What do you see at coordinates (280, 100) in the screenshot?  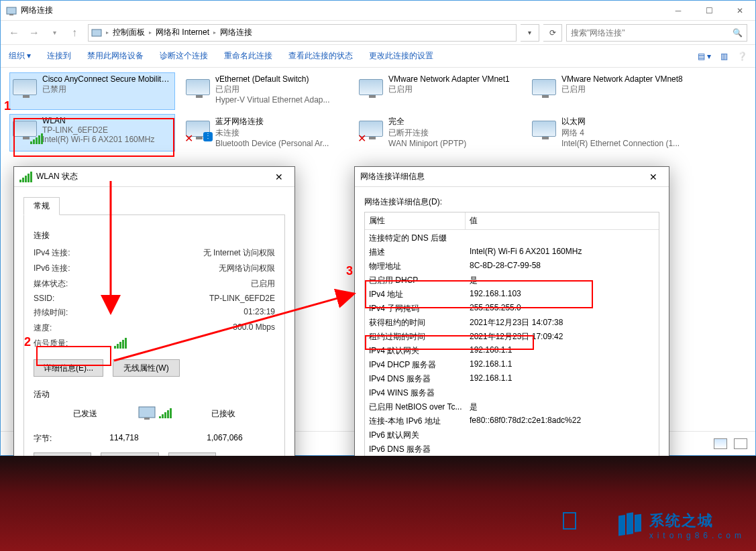 I see `adapter-device: Hyper-V Virtual Ethernet Adap...` at bounding box center [280, 100].